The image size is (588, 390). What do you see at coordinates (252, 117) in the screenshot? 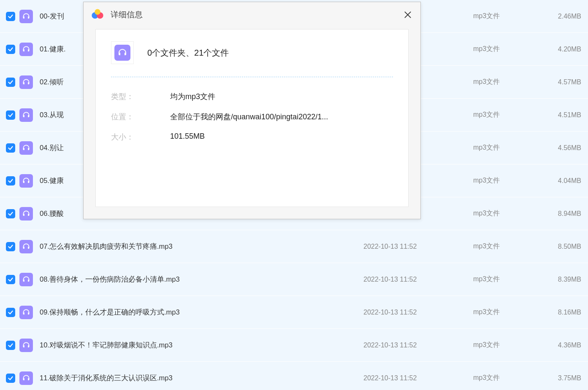
I see `detail-row-location: 位置： 全部位于我的网盘/quanwai100/pingtai2022/1...` at bounding box center [252, 117].